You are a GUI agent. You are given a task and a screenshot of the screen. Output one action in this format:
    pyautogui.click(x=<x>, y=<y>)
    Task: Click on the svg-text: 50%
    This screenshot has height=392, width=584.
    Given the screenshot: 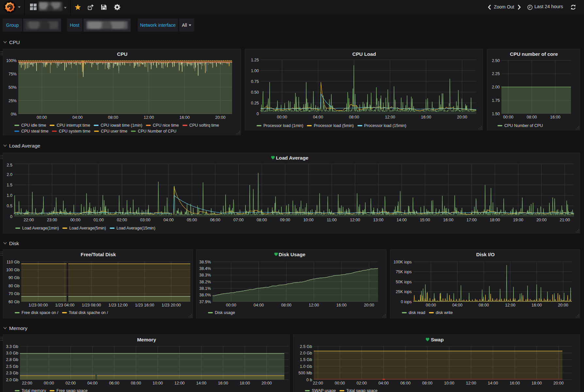 What is the action you would take?
    pyautogui.click(x=12, y=87)
    